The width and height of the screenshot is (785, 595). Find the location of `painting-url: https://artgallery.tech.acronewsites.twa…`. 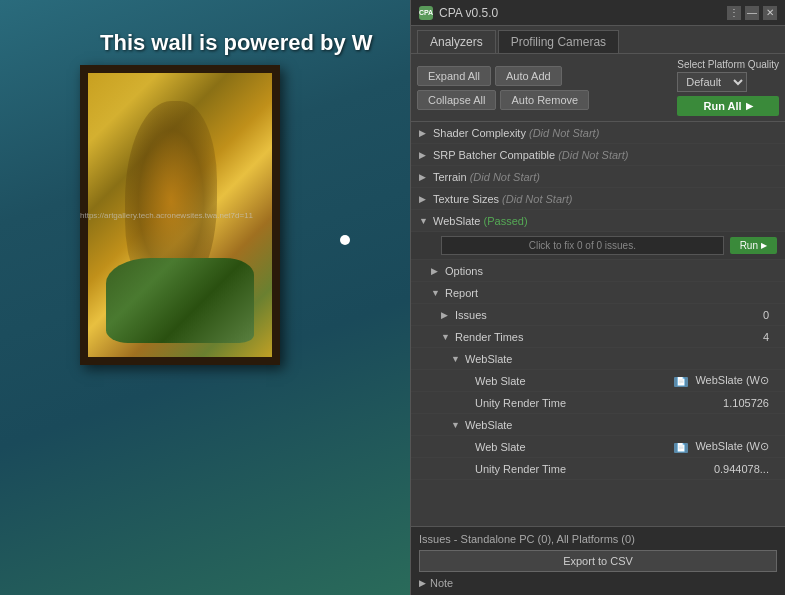

painting-url: https://artgallery.tech.acronewsites.twa… is located at coordinates (166, 216).